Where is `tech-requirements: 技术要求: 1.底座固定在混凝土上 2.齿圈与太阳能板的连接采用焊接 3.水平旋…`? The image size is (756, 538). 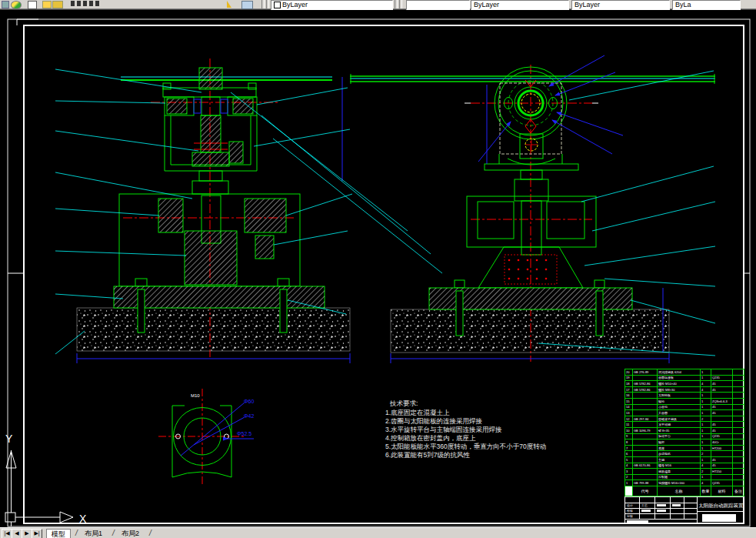
tech-requirements: 技术要求: 1.底座固定在混凝土上 2.齿圈与太阳能板的连接采用焊接 3.水平旋… is located at coordinates (466, 429).